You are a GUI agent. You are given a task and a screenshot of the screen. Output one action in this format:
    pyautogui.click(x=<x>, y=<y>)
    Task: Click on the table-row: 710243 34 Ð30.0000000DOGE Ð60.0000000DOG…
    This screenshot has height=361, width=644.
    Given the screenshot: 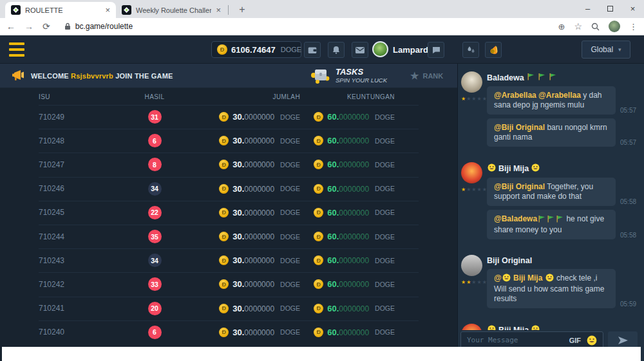 What is the action you would take?
    pyautogui.click(x=229, y=260)
    